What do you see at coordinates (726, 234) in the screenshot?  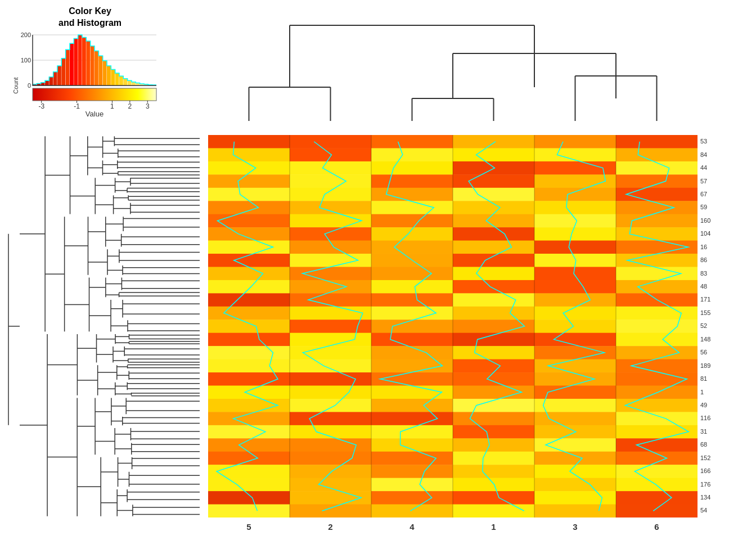 I see `row-label: 104` at bounding box center [726, 234].